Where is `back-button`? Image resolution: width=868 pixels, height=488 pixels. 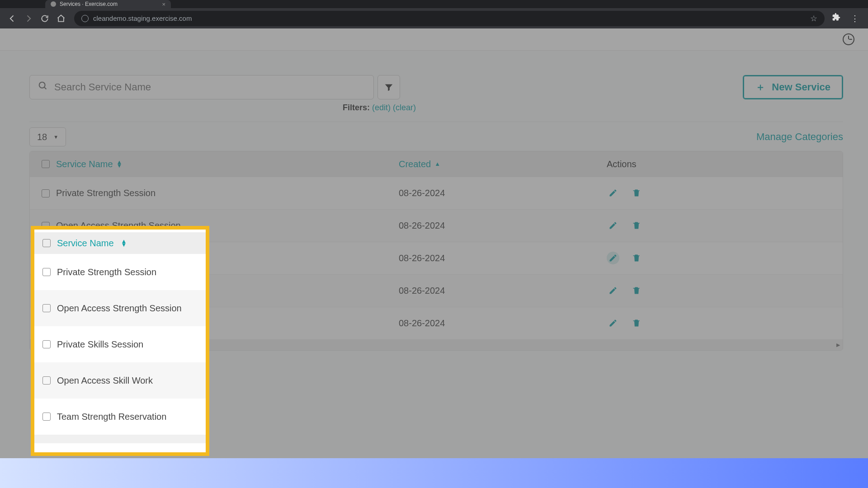 back-button is located at coordinates (12, 19).